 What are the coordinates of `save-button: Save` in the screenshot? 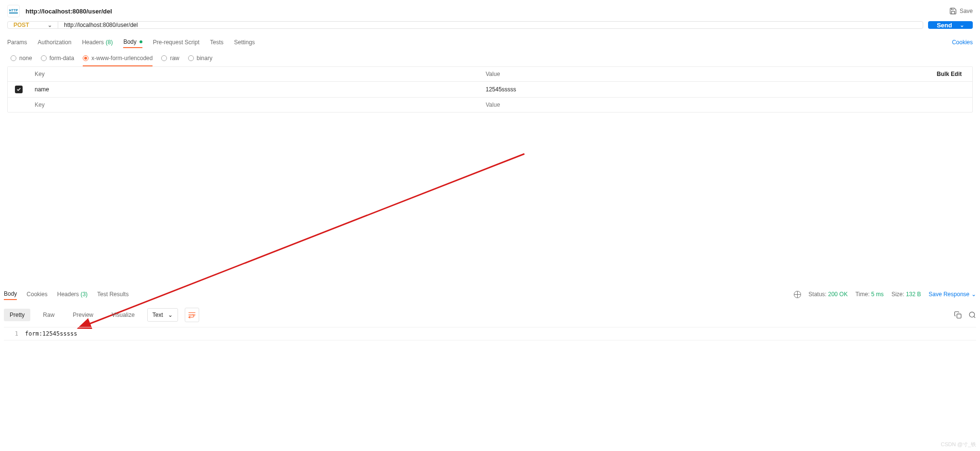 It's located at (961, 11).